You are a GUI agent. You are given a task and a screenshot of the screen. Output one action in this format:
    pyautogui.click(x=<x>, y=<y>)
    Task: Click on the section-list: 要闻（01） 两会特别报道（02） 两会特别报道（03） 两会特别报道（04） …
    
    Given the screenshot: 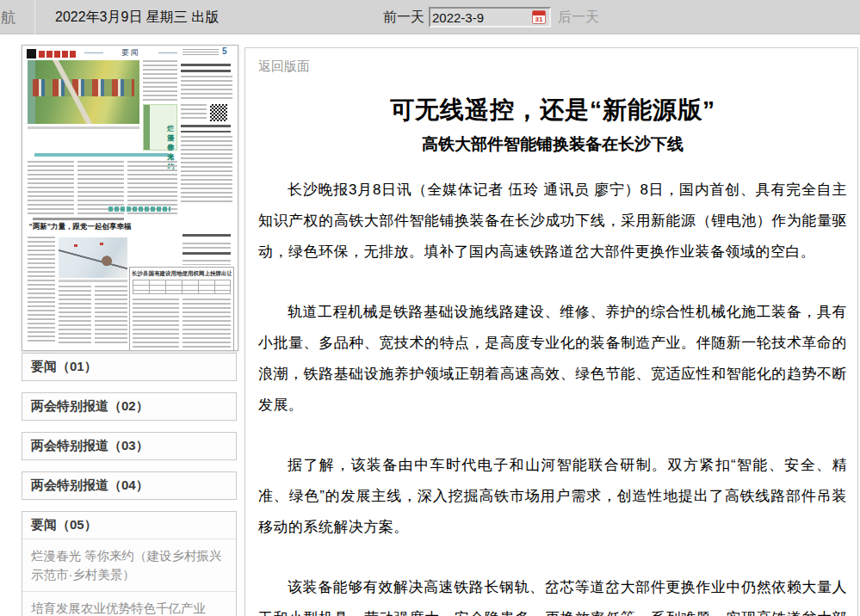 What is the action you would take?
    pyautogui.click(x=130, y=484)
    